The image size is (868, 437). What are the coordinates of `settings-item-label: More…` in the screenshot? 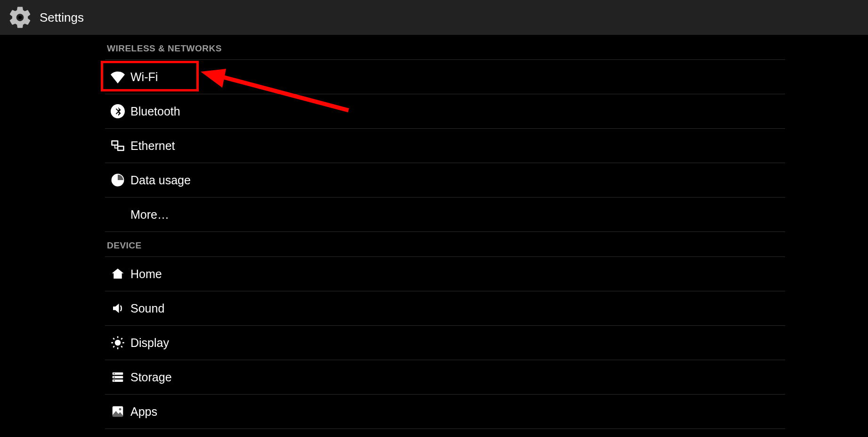 It's located at (150, 215).